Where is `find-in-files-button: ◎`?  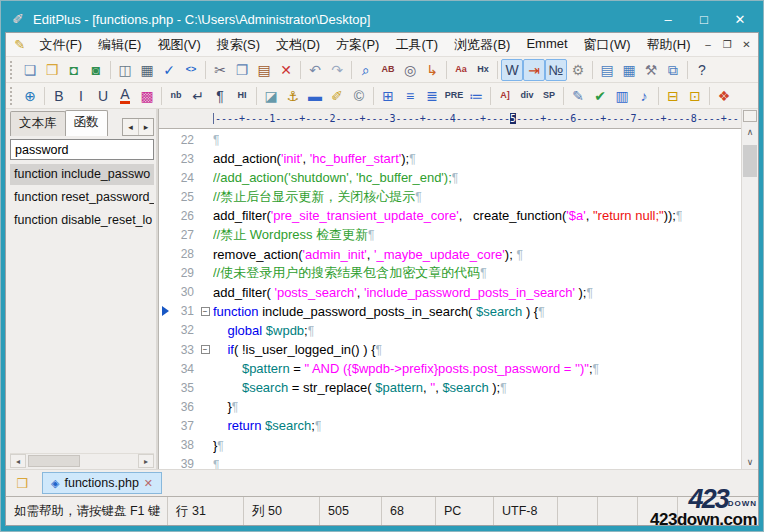
find-in-files-button: ◎ is located at coordinates (410, 70).